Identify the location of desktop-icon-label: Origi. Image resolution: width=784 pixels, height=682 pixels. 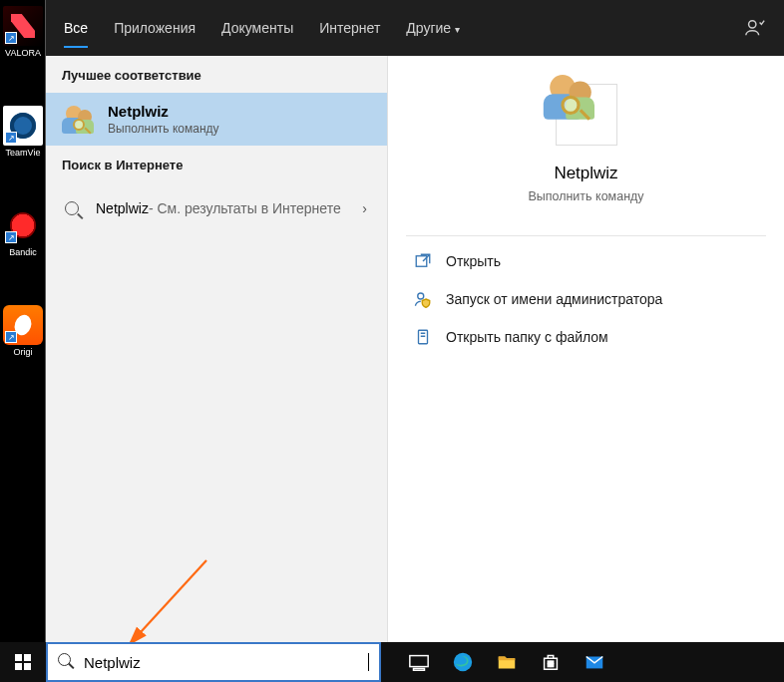
(23, 352).